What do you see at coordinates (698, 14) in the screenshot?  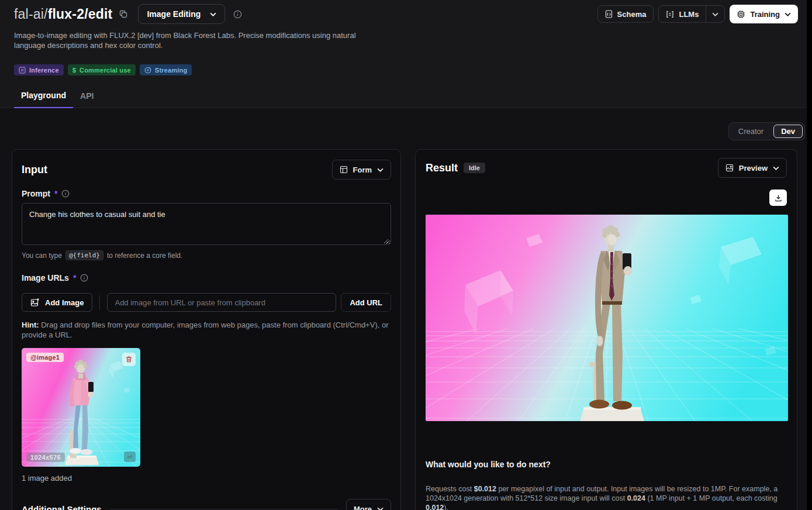 I see `header-actions: Schema LLMs Training` at bounding box center [698, 14].